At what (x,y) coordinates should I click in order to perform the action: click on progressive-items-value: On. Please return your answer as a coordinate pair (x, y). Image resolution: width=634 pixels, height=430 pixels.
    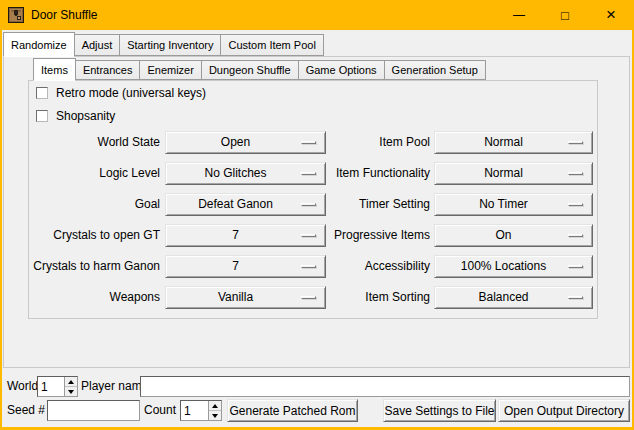
    Looking at the image, I should click on (504, 236).